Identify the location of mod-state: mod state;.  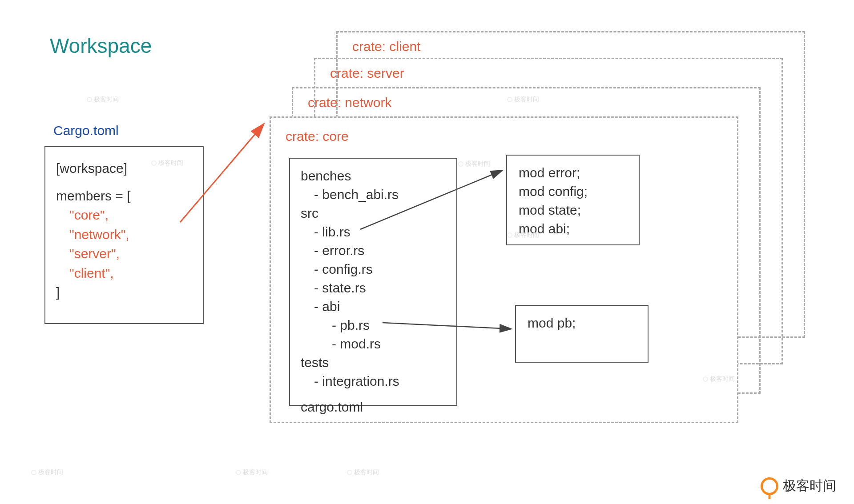
(573, 210).